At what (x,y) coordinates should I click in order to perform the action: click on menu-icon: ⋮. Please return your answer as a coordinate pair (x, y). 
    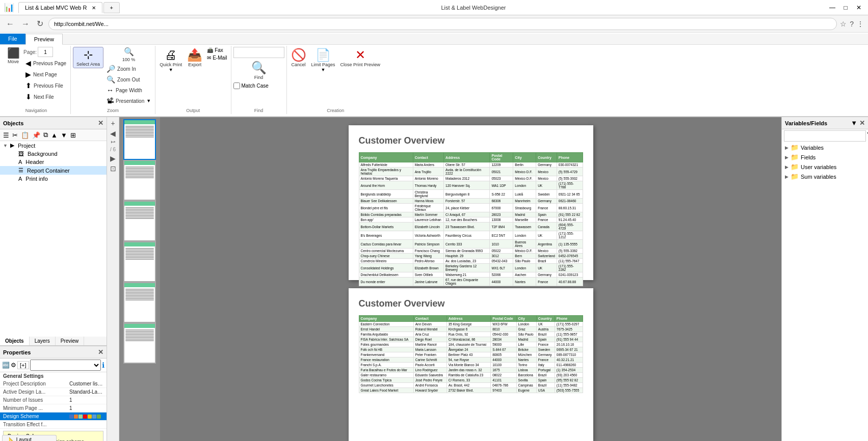
    Looking at the image, I should click on (860, 24).